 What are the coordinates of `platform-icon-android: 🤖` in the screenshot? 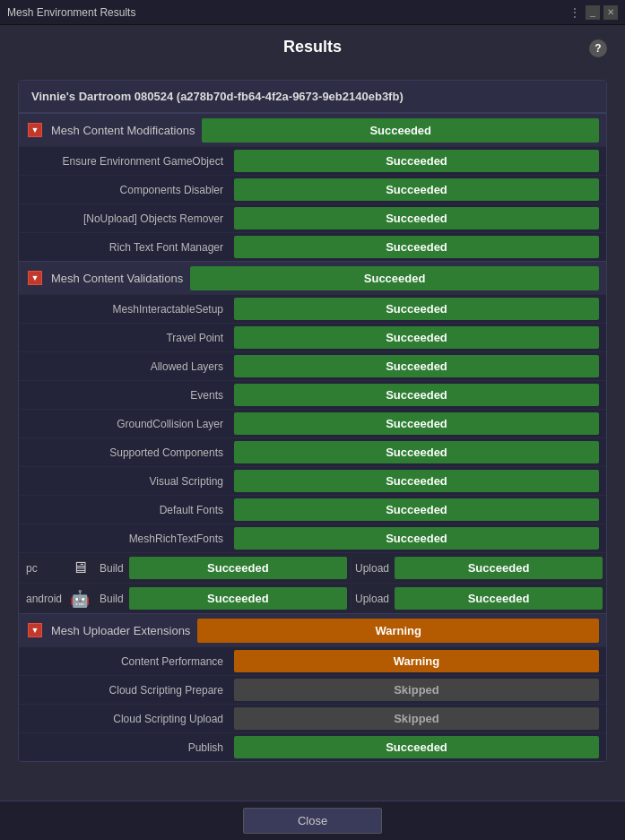 It's located at (80, 599).